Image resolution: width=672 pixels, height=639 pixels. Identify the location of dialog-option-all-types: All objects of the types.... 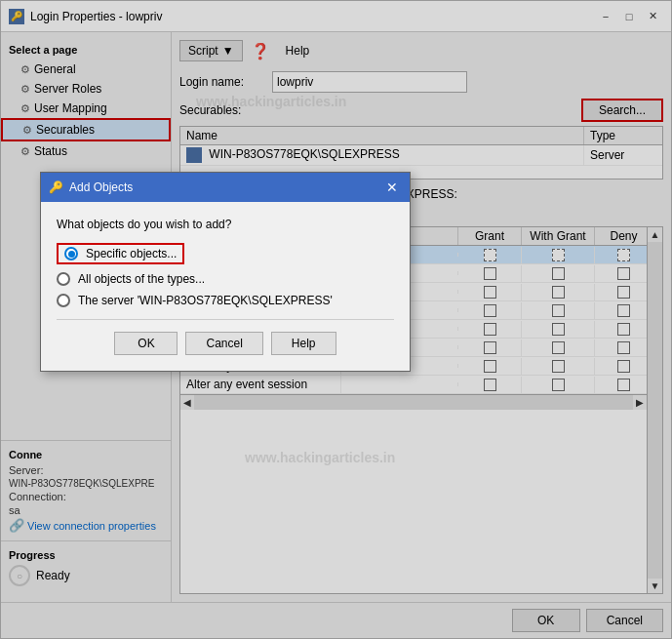
(225, 279).